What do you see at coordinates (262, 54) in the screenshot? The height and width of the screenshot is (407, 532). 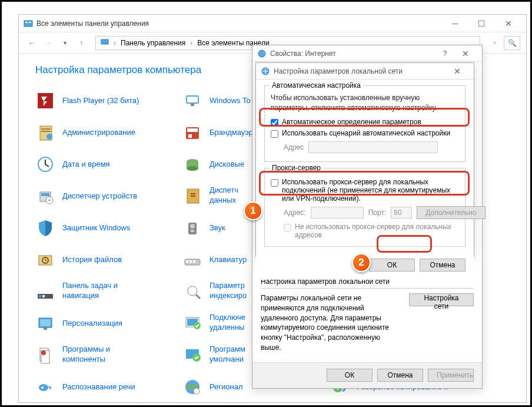 I see `internet-icon` at bounding box center [262, 54].